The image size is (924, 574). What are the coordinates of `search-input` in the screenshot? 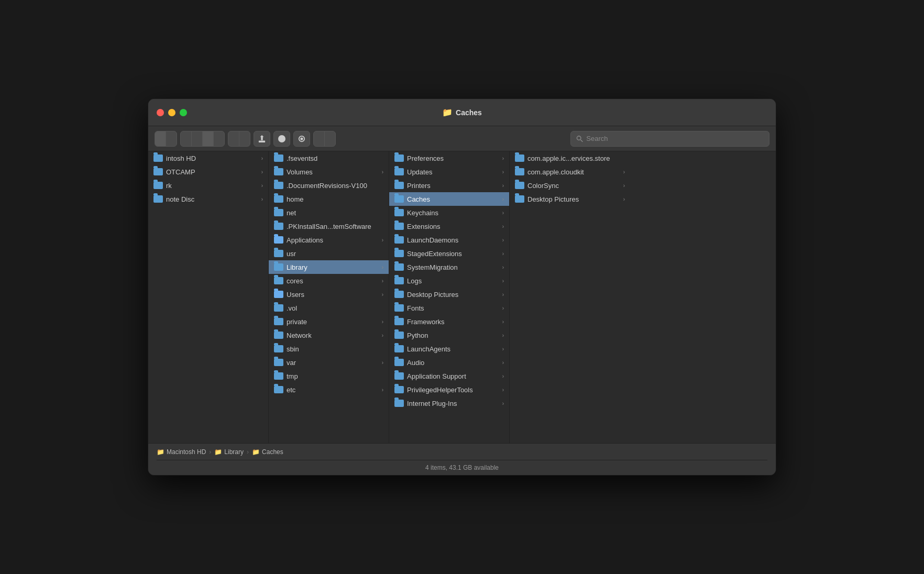 It's located at (675, 138).